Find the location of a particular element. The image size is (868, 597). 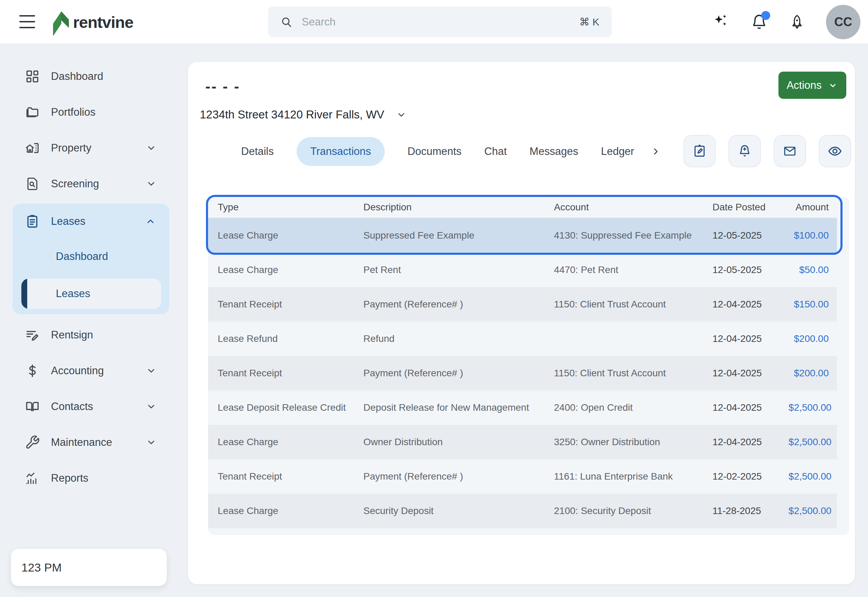

clock-text: 123 PM is located at coordinates (42, 567).